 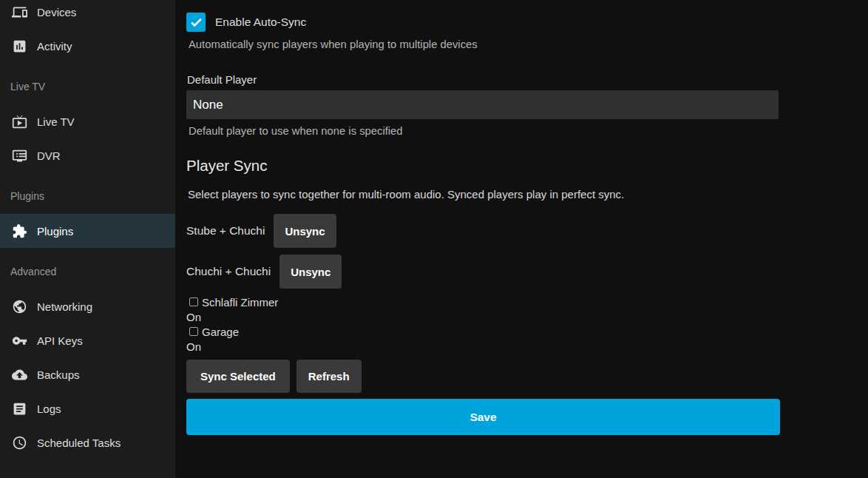 I want to click on sidebar-section-advanced: Advanced, so click(x=87, y=269).